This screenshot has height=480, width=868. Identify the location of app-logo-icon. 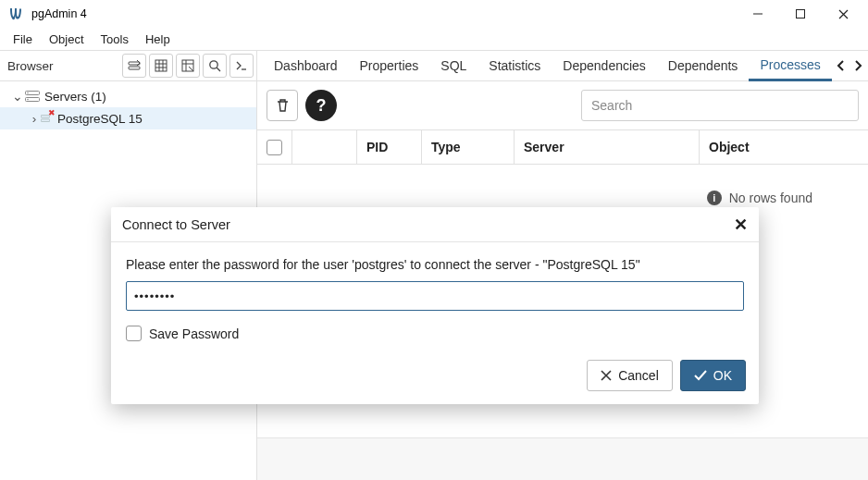
(16, 14).